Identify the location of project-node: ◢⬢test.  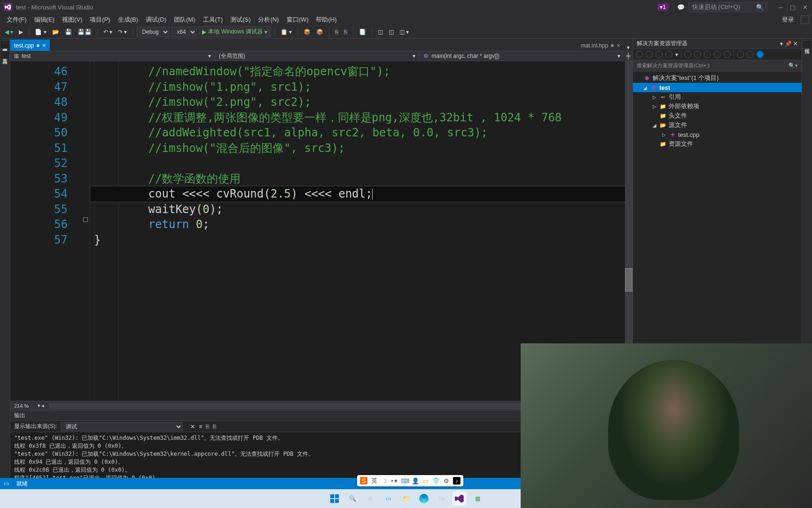
(717, 87).